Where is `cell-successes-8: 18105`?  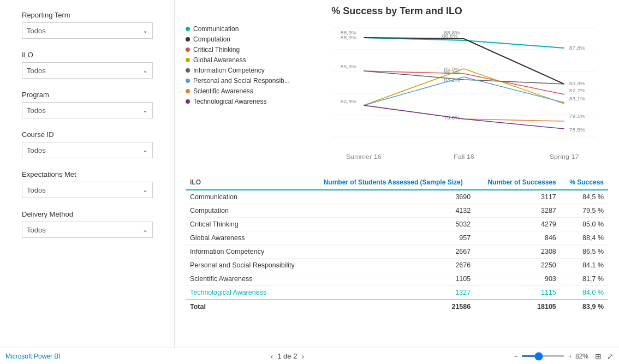
cell-successes-8: 18105 is located at coordinates (517, 307).